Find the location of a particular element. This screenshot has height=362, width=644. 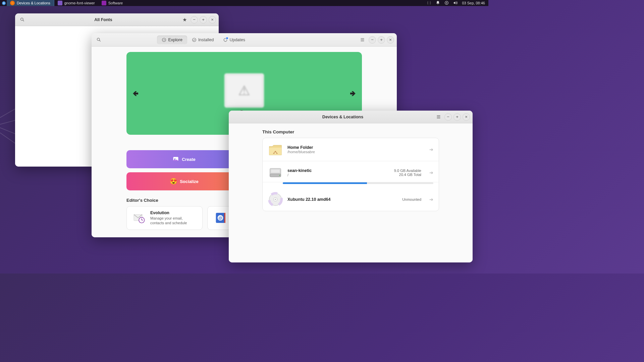

updates-badge-icon is located at coordinates (227, 38).